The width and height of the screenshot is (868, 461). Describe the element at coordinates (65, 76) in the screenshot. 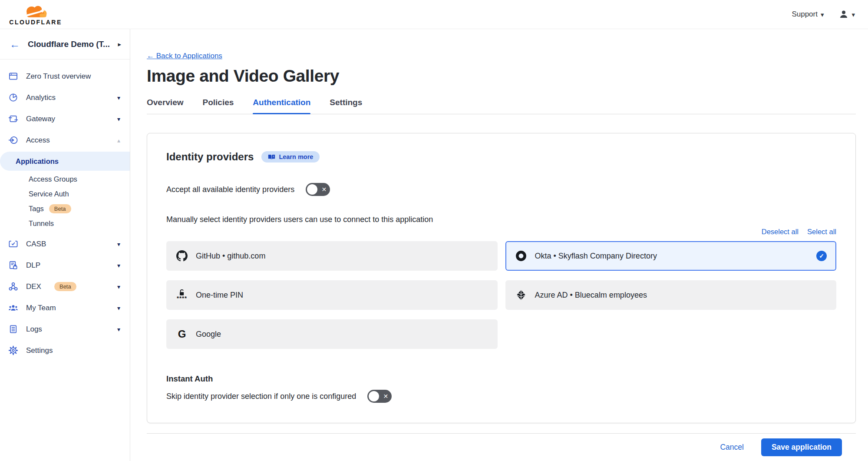

I see `sidebar-item-zero-trust-overview: Zero Trust overview` at that location.